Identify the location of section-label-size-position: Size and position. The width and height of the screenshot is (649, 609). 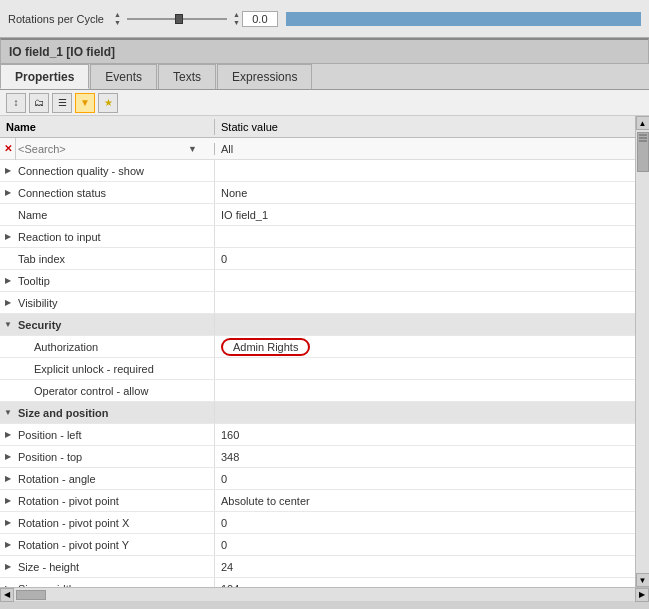
(62, 413).